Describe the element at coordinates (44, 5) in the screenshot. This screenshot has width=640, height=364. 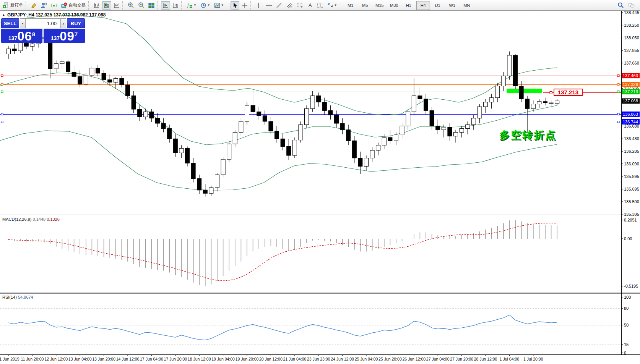
I see `market-icon` at that location.